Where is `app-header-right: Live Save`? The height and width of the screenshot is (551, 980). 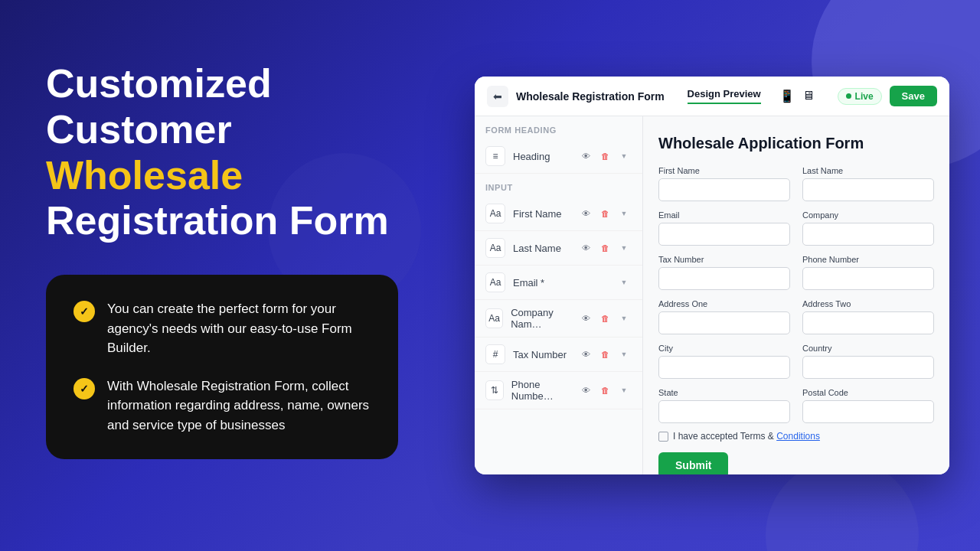
app-header-right: Live Save is located at coordinates (887, 96).